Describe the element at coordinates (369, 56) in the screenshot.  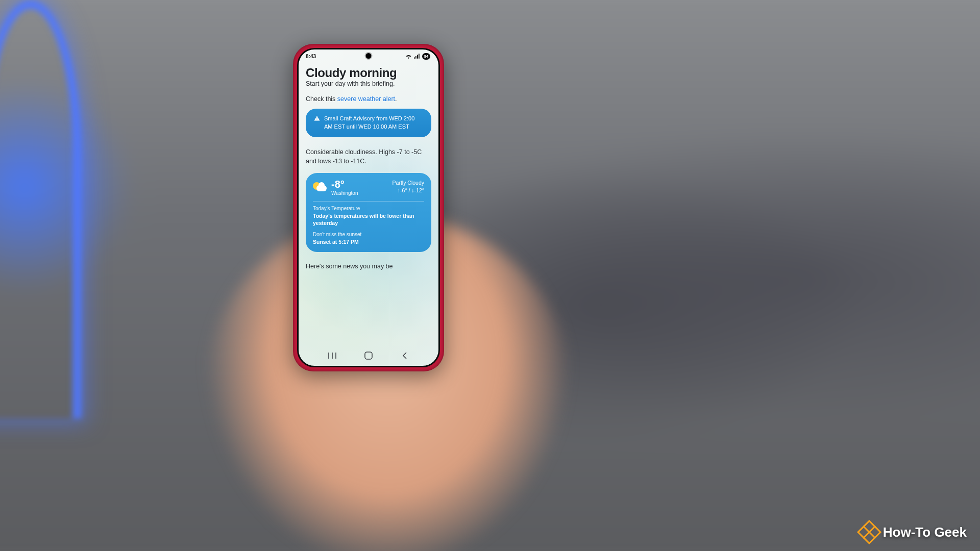
I see `punch-hole-camera` at that location.